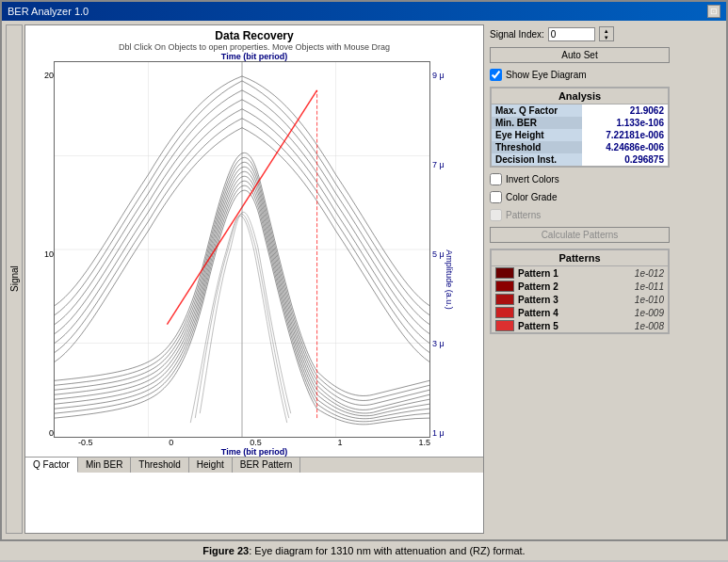 The width and height of the screenshot is (728, 562). Describe the element at coordinates (580, 160) in the screenshot. I see `table-row: Decision Inst. 0.296875` at that location.